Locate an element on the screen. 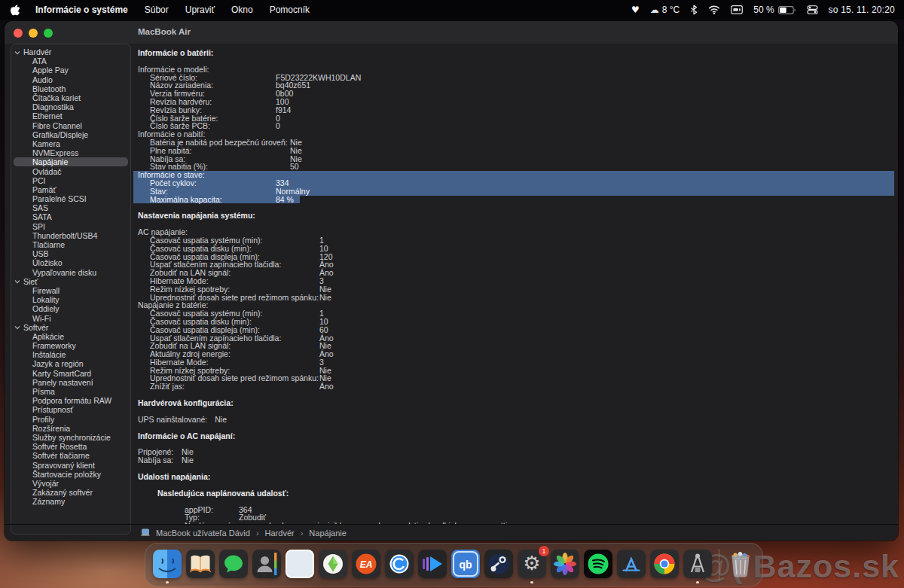 The width and height of the screenshot is (904, 588). sidebar-item-audio: Audio is located at coordinates (71, 80).